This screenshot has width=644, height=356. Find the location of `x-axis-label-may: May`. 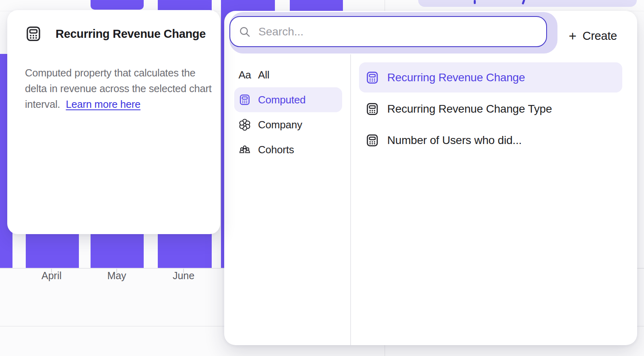

x-axis-label-may: May is located at coordinates (117, 276).